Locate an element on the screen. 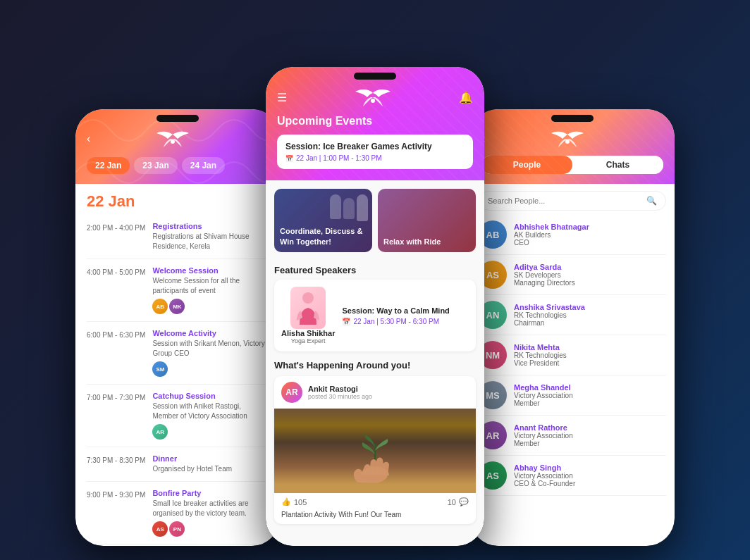 This screenshot has height=560, width=750. events-header-row: ☰ 🔔 is located at coordinates (375, 97).